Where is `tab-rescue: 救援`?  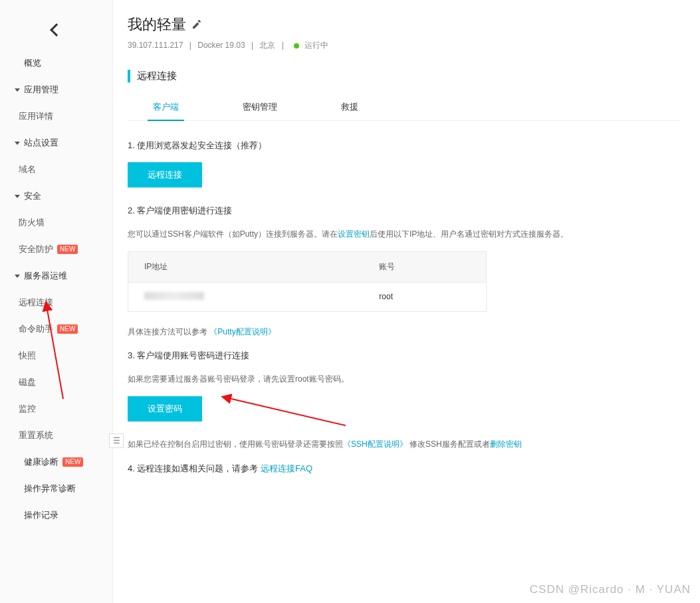
tab-rescue: 救援 is located at coordinates (350, 108).